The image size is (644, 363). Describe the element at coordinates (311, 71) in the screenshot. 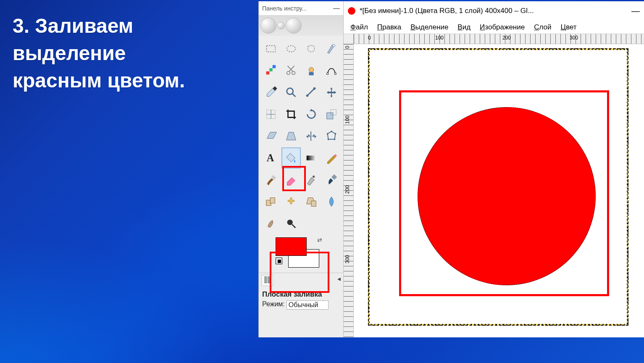

I see `tool-foreground-select` at that location.